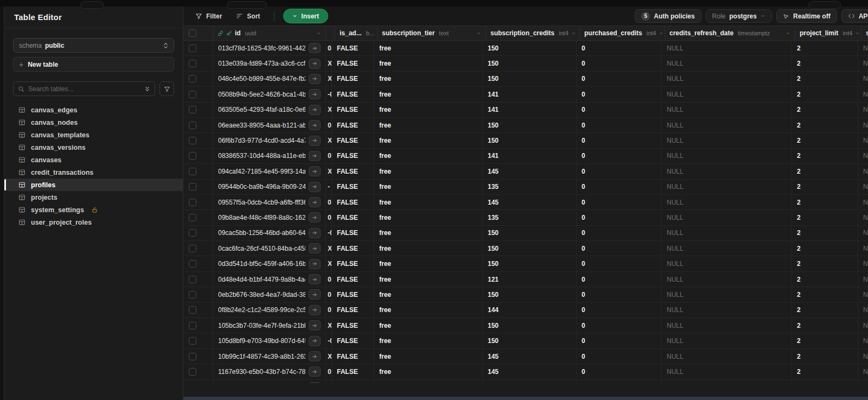 This screenshot has width=868, height=400. I want to click on auth-policies-button: 5 Auth policies, so click(668, 16).